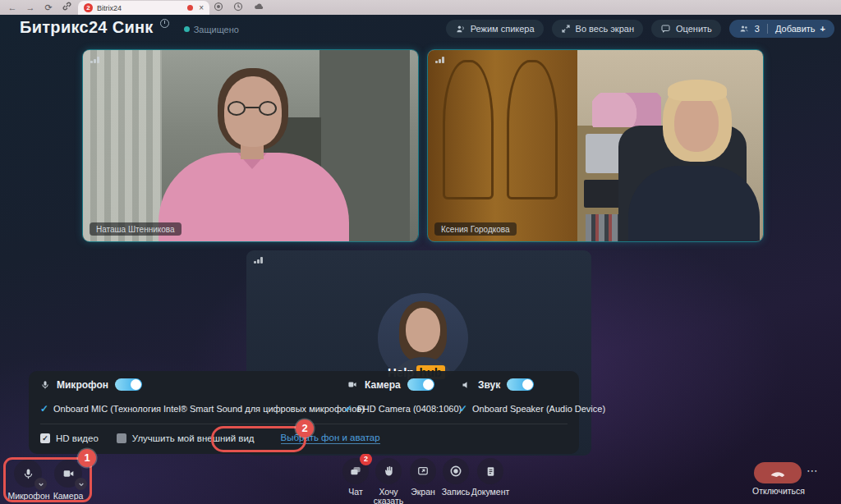 This screenshot has height=504, width=841. Describe the element at coordinates (30, 7) in the screenshot. I see `browser-forward-icon: →` at that location.